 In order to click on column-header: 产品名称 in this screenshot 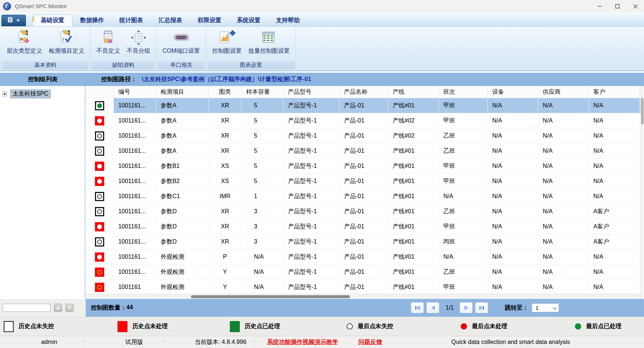, I will do `click(364, 92)`.